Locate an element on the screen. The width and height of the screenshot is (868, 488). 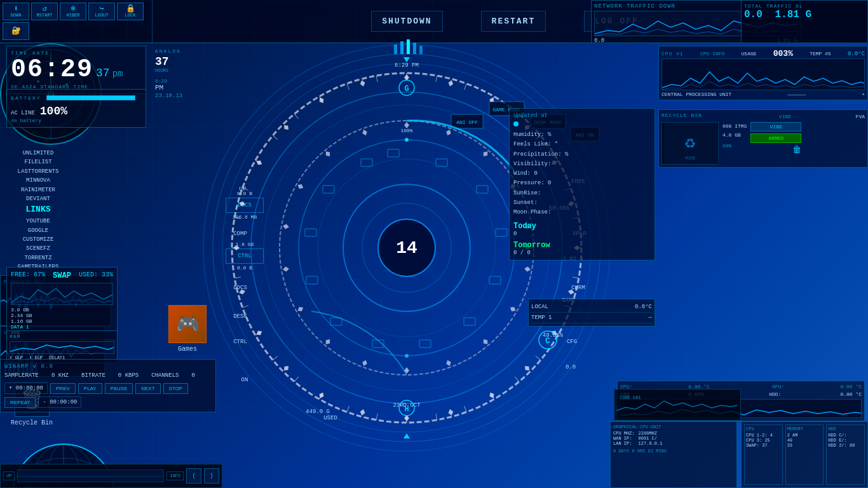
svg-text: DOCS is located at coordinates (240, 288).